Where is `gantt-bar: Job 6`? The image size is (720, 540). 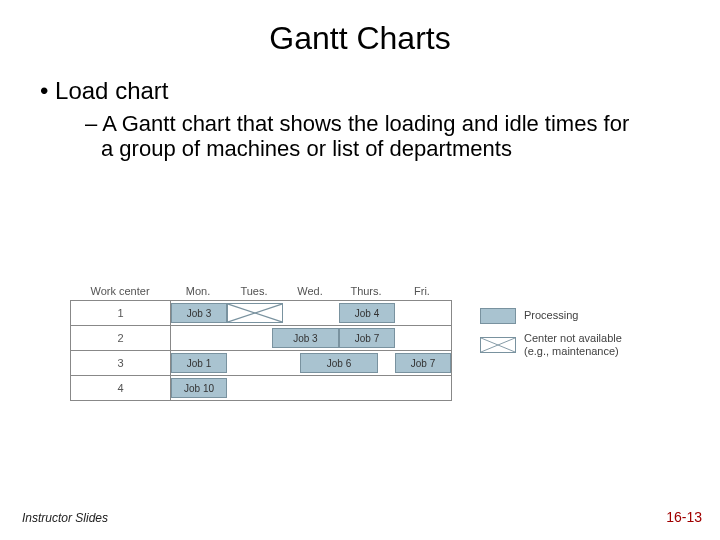 gantt-bar: Job 6 is located at coordinates (339, 363).